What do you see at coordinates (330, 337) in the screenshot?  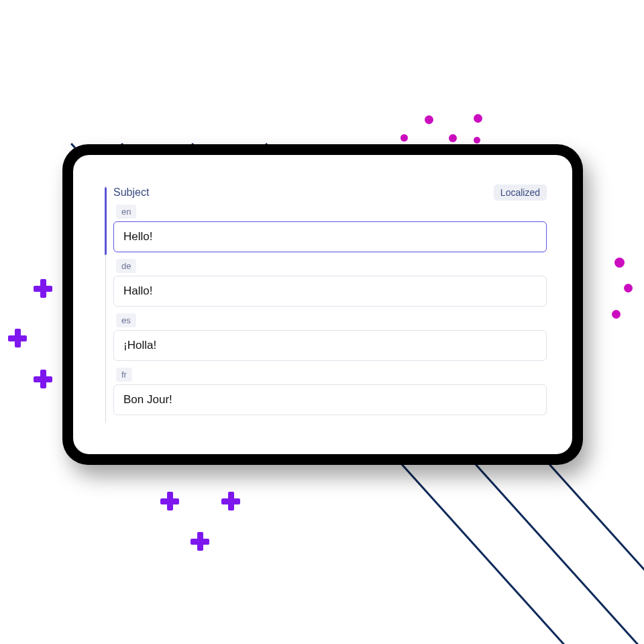 I see `locale-field-es: es` at bounding box center [330, 337].